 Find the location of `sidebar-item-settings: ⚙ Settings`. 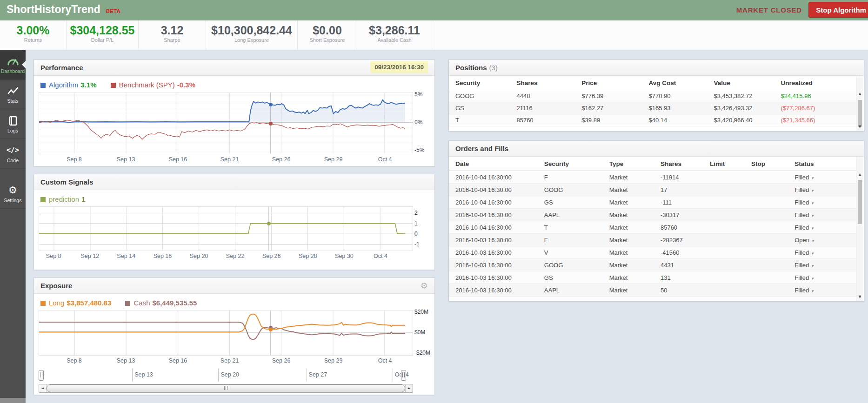

sidebar-item-settings: ⚙ Settings is located at coordinates (13, 194).